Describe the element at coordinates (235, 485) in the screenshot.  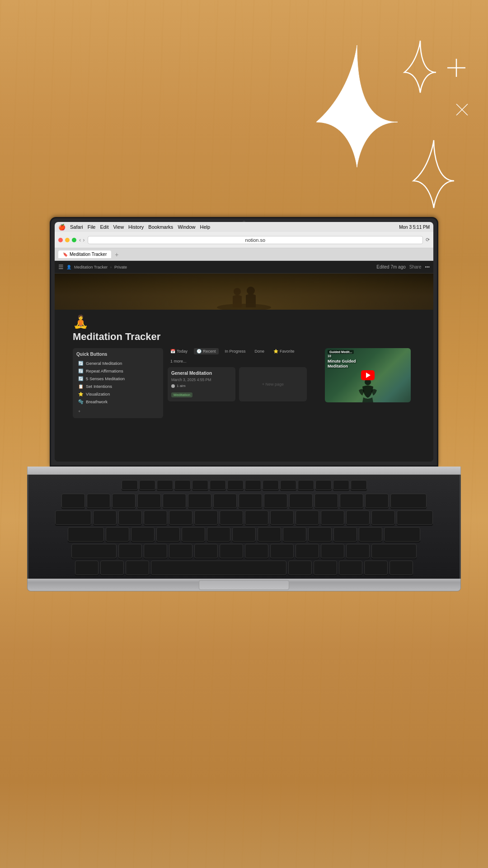
I see `key-f6` at that location.